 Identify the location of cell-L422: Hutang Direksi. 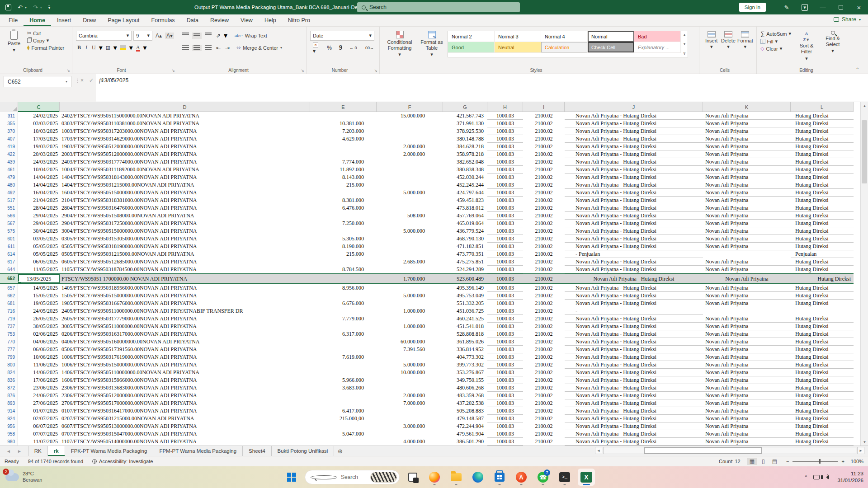
(822, 155).